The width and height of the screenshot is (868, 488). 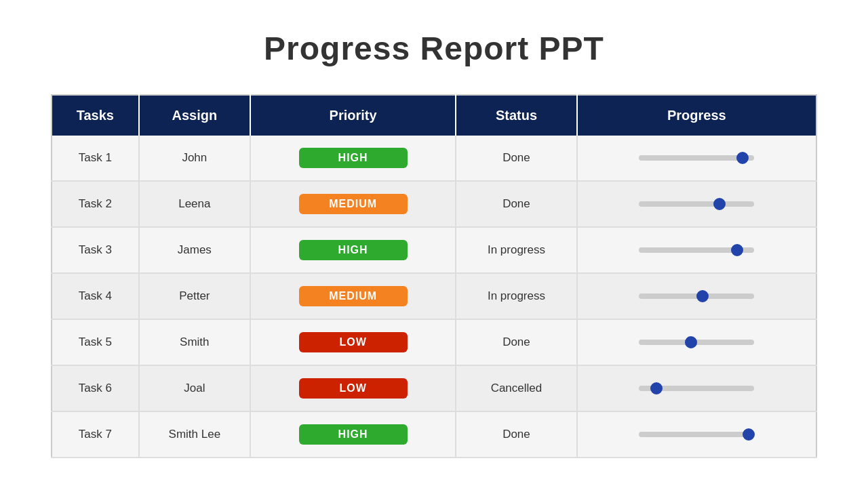 I want to click on cell-assign: Petter, so click(x=195, y=296).